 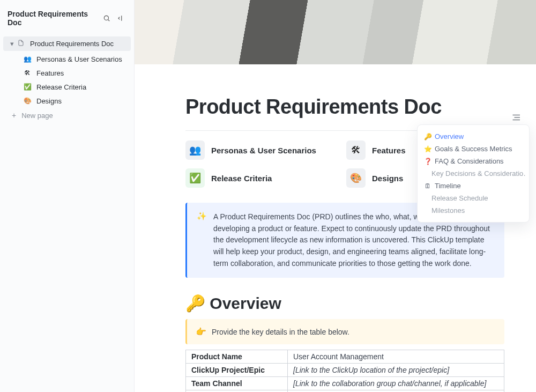 What do you see at coordinates (266, 178) in the screenshot?
I see `subpage-link-release: ✅ Release Criteria` at bounding box center [266, 178].